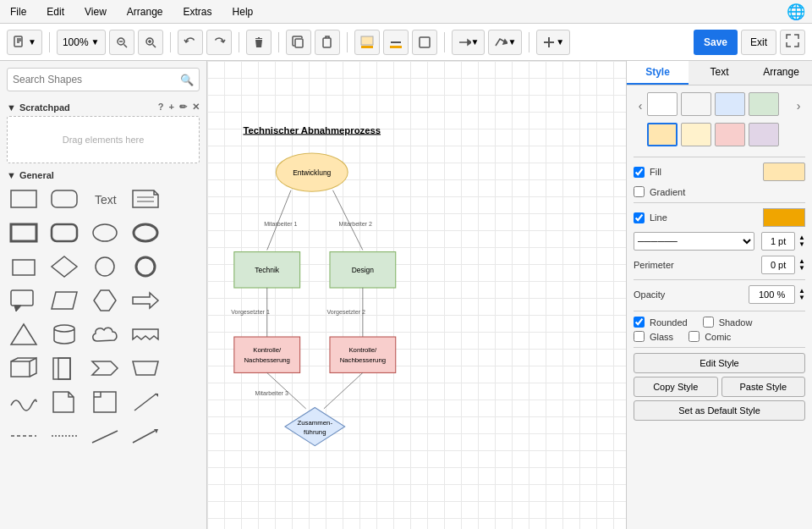  What do you see at coordinates (694, 241) in the screenshot?
I see `line-style-select: ────── - - - - · · · ·` at bounding box center [694, 241].